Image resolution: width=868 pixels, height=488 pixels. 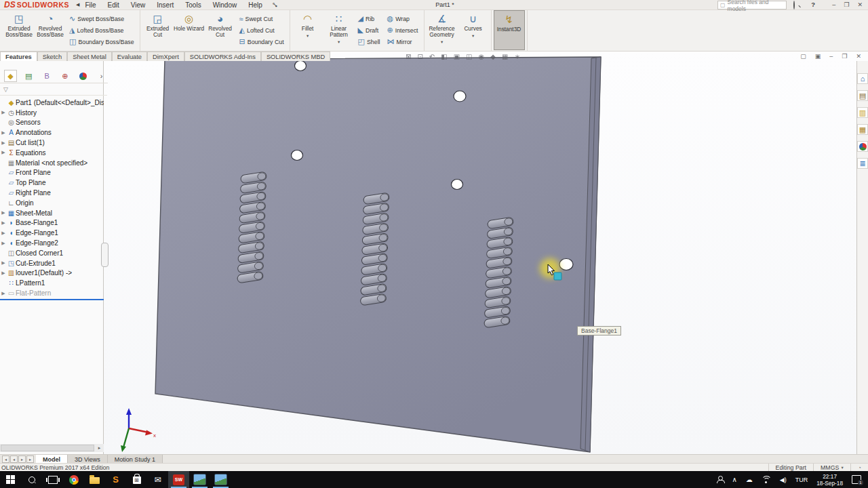 I want to click on tree-filter: ▽, so click(x=54, y=89).